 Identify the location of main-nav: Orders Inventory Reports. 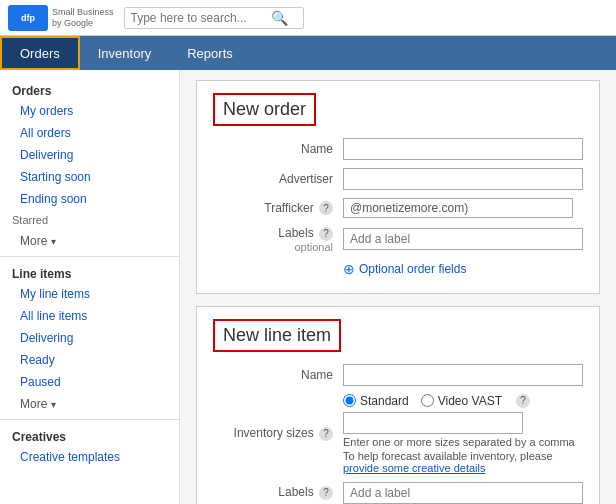
(308, 53).